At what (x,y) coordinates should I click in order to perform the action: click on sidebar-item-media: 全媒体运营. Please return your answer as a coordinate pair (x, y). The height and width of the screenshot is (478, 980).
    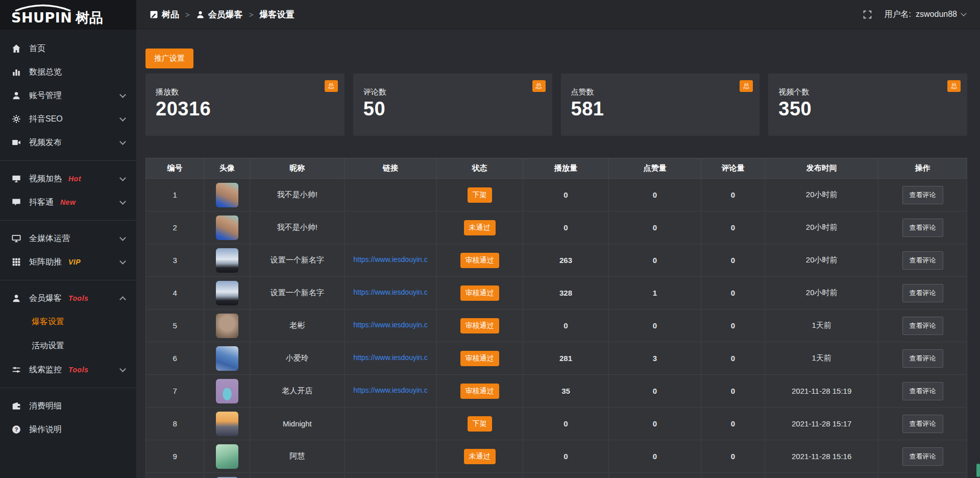
    Looking at the image, I should click on (68, 238).